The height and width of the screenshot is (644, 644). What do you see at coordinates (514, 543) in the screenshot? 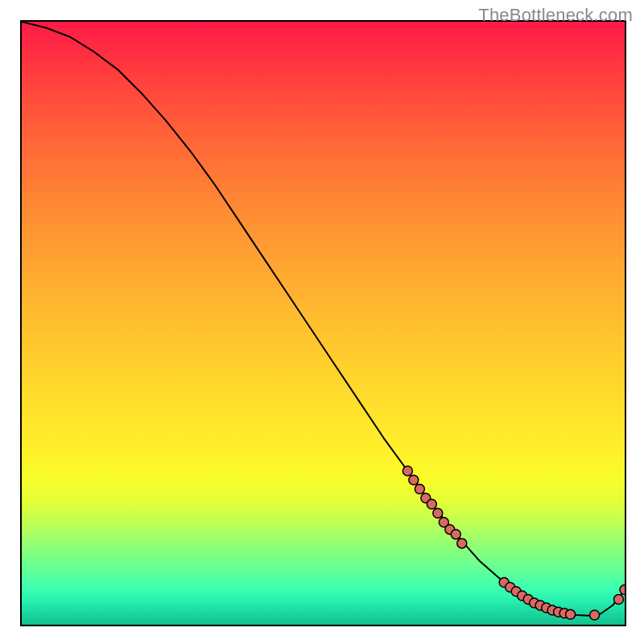
I see `optimal-marker-points` at bounding box center [514, 543].